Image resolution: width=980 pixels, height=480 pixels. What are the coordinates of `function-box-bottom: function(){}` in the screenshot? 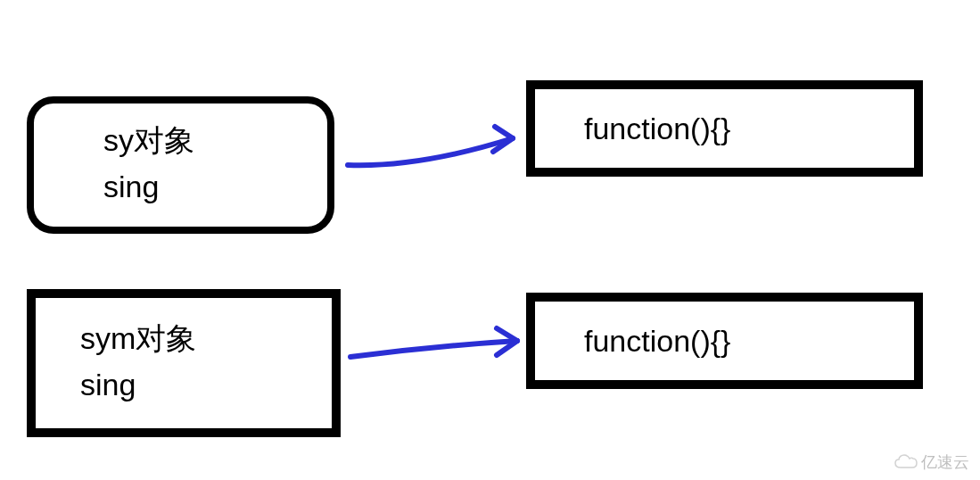 It's located at (724, 341).